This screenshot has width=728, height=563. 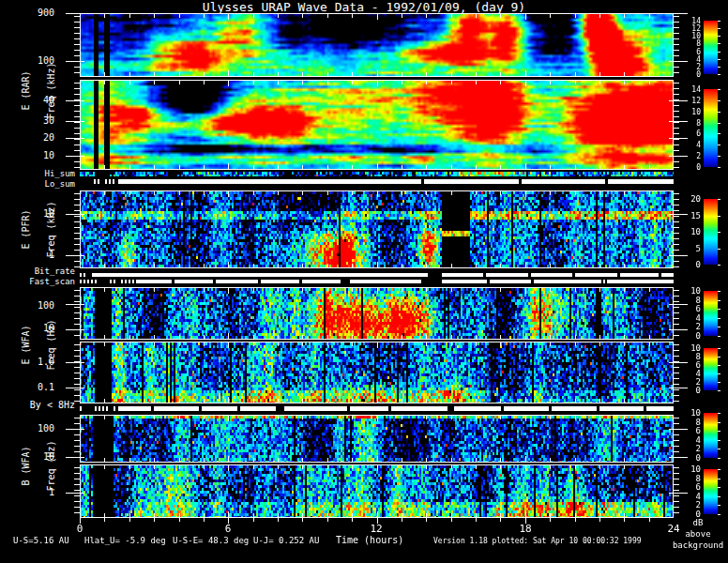 I want to click on footer-distance-jupiter: U-J= 0.252 AU, so click(x=286, y=540).